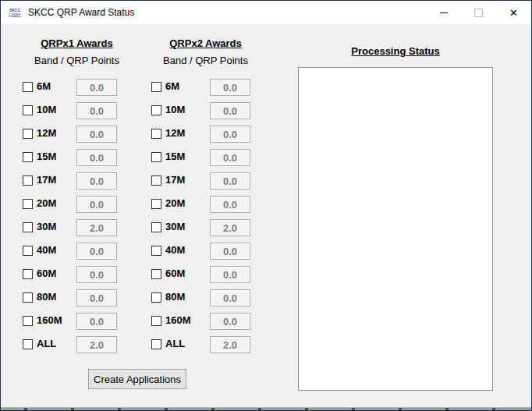 The width and height of the screenshot is (532, 411). What do you see at coordinates (479, 12) in the screenshot?
I see `maximize-button` at bounding box center [479, 12].